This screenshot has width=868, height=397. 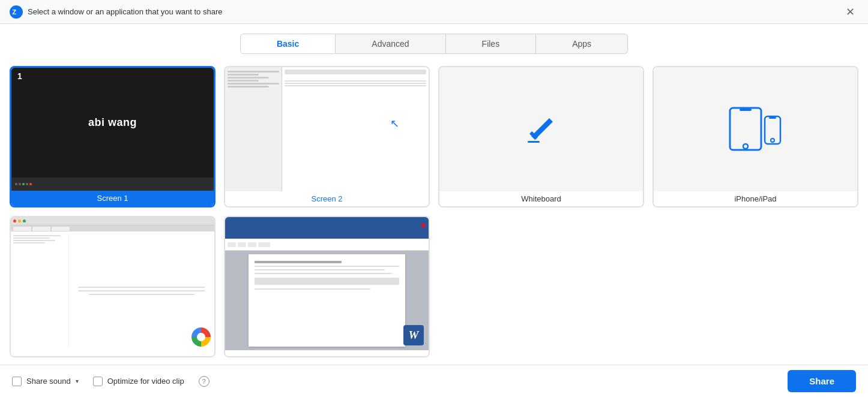 What do you see at coordinates (288, 44) in the screenshot?
I see `tab-basic: Basic` at bounding box center [288, 44].